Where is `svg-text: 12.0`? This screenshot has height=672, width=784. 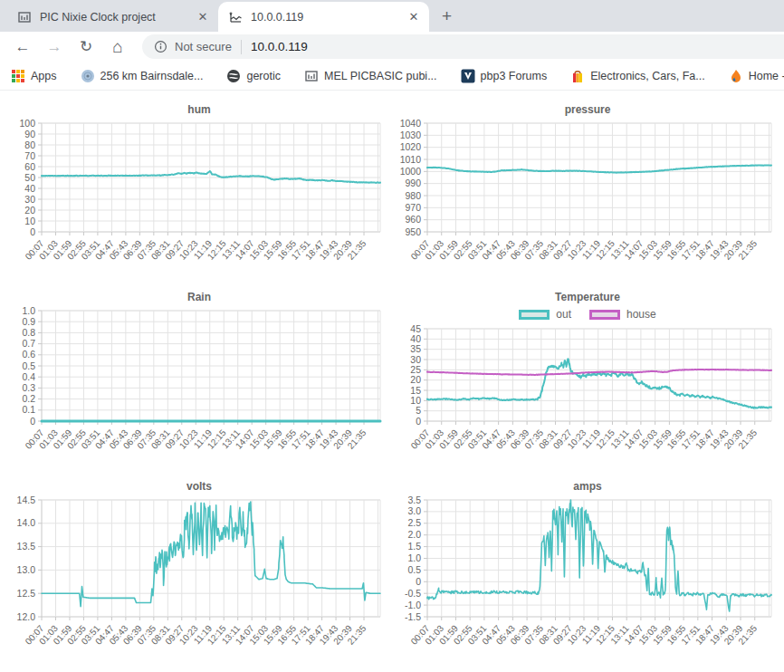 svg-text: 12.0 is located at coordinates (27, 617).